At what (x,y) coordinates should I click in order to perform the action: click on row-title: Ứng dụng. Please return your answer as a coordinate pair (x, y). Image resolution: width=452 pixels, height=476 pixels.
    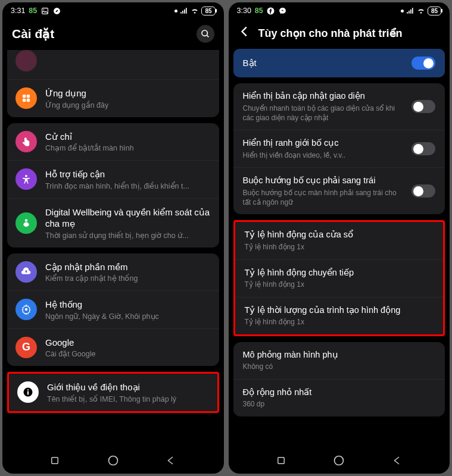
    Looking at the image, I should click on (128, 93).